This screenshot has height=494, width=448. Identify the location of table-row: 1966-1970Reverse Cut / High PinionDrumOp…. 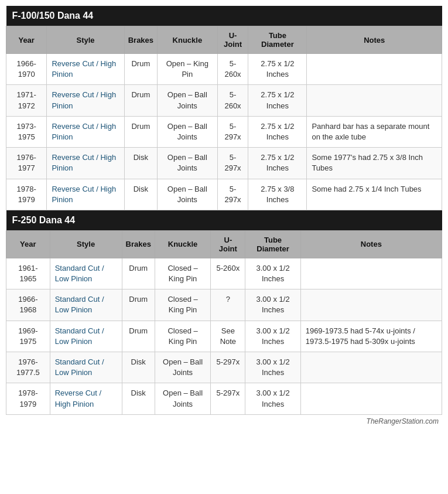
(224, 69).